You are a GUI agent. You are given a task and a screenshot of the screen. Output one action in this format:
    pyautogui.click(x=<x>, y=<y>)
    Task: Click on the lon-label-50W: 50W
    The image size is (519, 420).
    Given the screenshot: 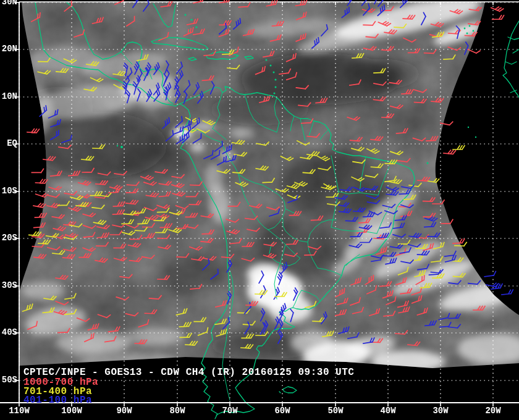 What is the action you would take?
    pyautogui.click(x=335, y=411)
    